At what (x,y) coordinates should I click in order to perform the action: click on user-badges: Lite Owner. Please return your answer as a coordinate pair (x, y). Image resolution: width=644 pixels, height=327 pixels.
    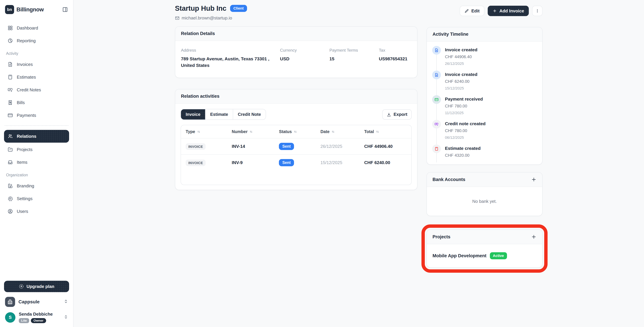
    Looking at the image, I should click on (41, 321).